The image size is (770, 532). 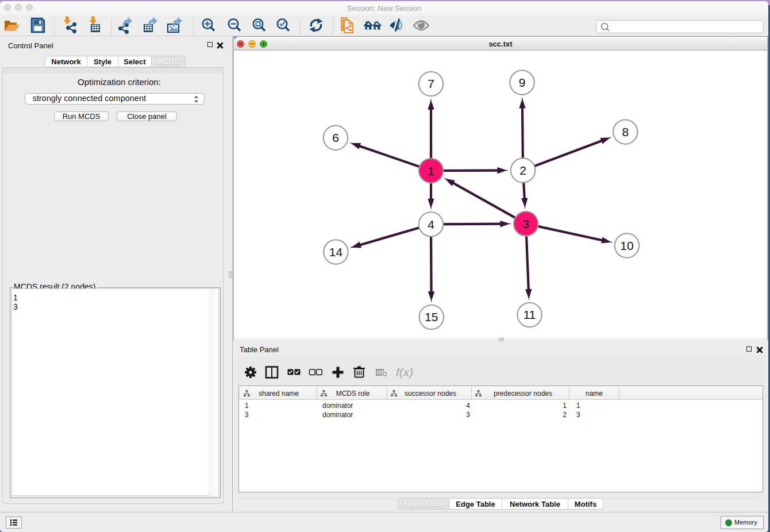 What do you see at coordinates (336, 138) in the screenshot?
I see `svg-text: 6` at bounding box center [336, 138].